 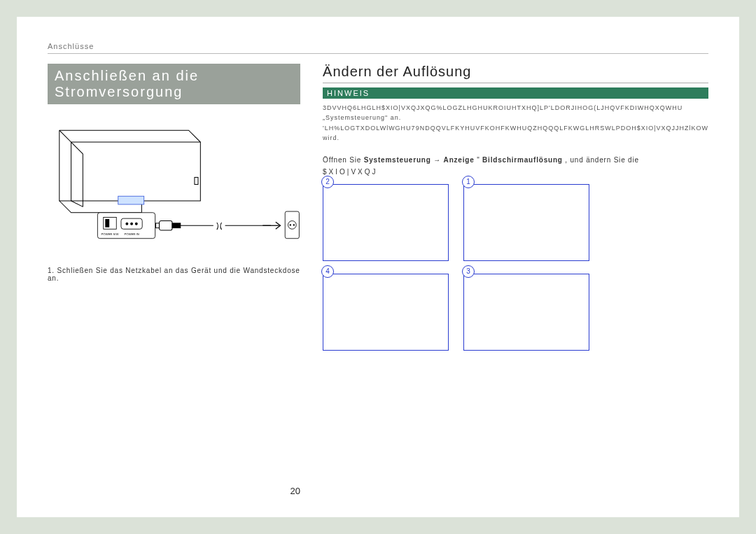 What do you see at coordinates (174, 84) in the screenshot?
I see `left-section-title: Anschließen an die Stromversorgung` at bounding box center [174, 84].